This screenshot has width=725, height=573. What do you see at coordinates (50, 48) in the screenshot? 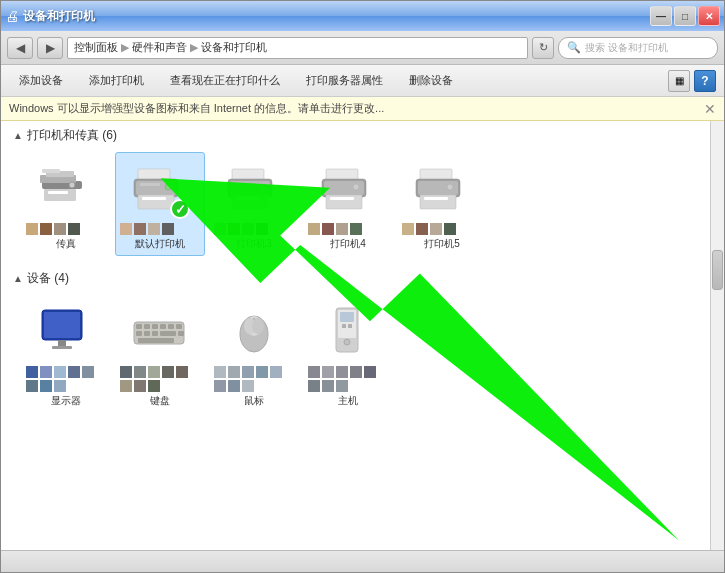
I see `forward-button: ▶` at bounding box center [50, 48].